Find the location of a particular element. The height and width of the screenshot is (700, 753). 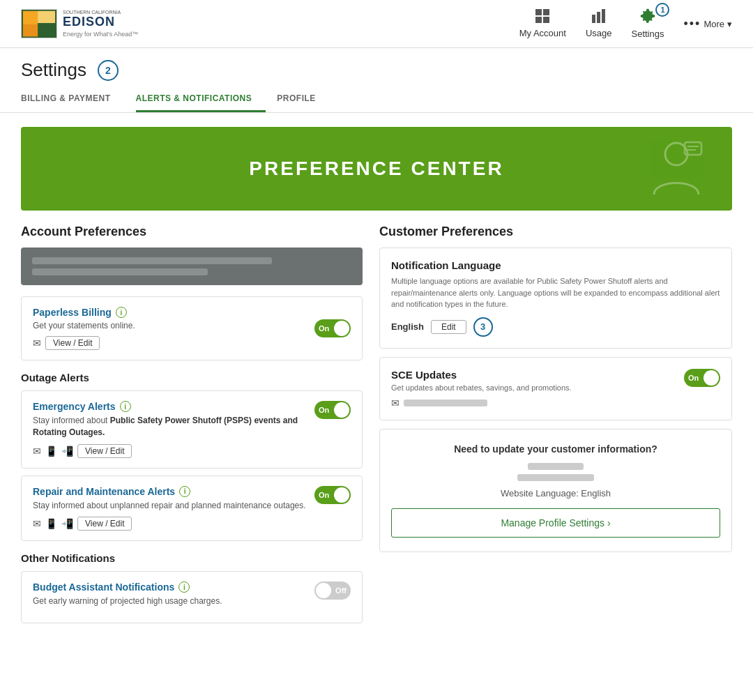

customer-email-blurred is located at coordinates (556, 478).